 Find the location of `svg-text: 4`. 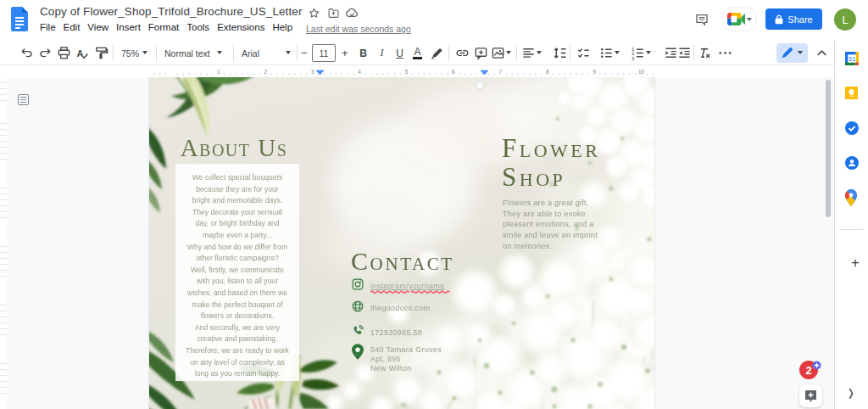

svg-text: 4 is located at coordinates (359, 71).